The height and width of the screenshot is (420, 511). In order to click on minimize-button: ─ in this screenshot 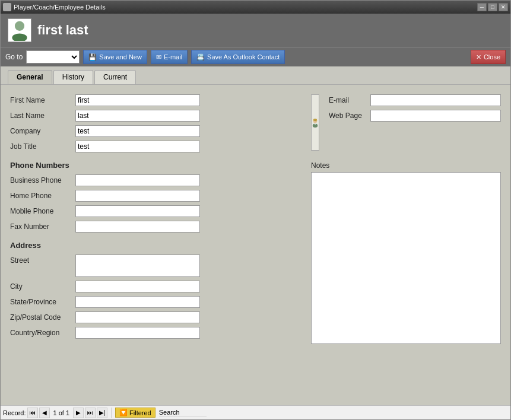, I will do `click(482, 7)`.